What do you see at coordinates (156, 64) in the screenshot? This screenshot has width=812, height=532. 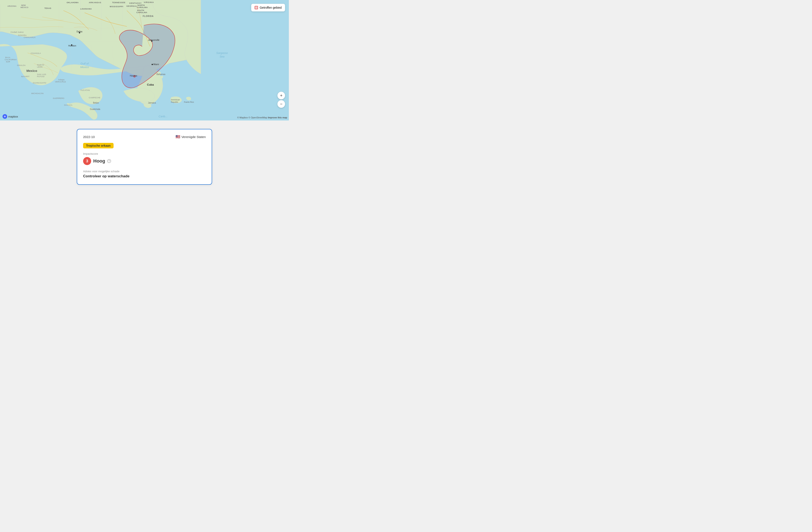 I see `svg-text: Miami` at bounding box center [156, 64].